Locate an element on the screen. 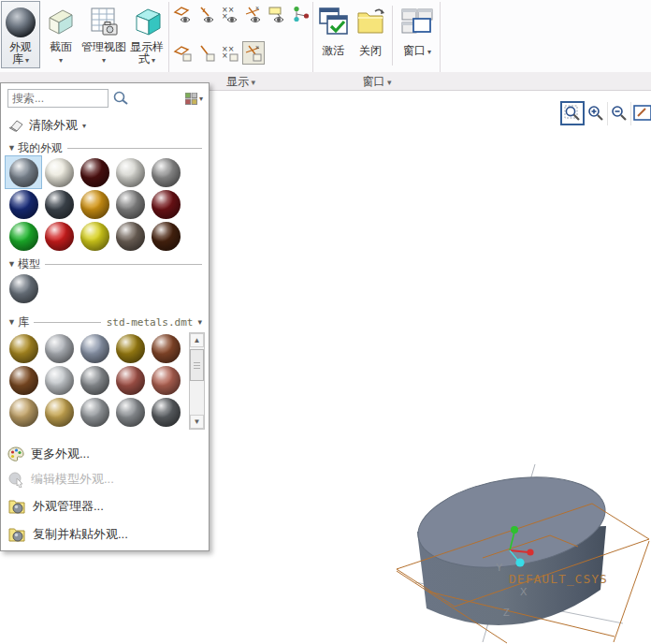 The image size is (651, 644). appearance-swatch-dark-red is located at coordinates (166, 204).